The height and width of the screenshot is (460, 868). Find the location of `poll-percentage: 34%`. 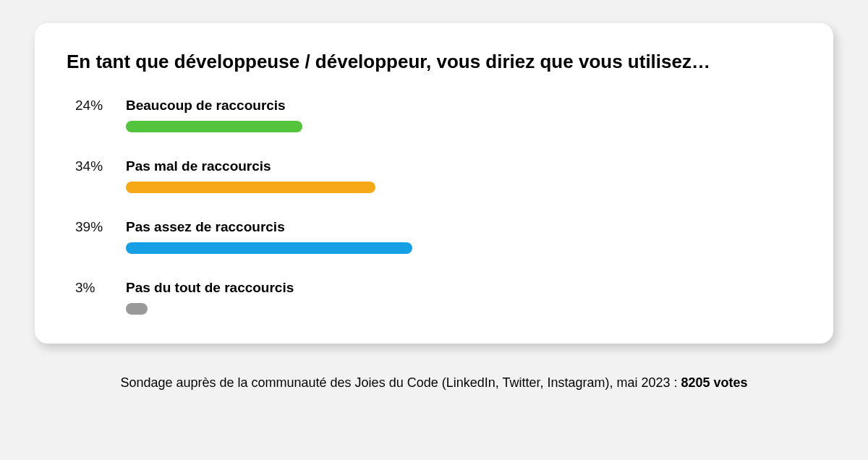

poll-percentage: 34% is located at coordinates (93, 166).